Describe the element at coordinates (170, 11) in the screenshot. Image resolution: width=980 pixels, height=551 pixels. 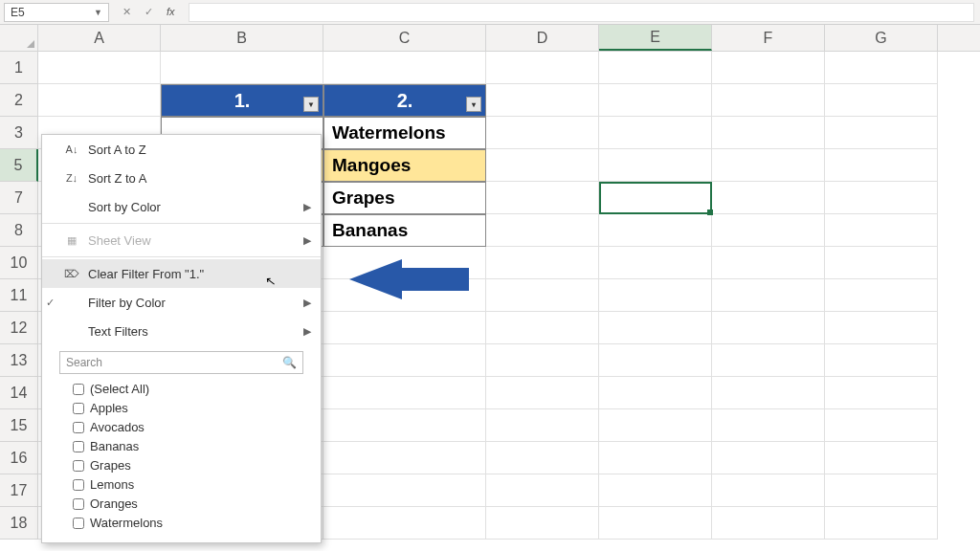
I see `fx-icon: fx` at that location.